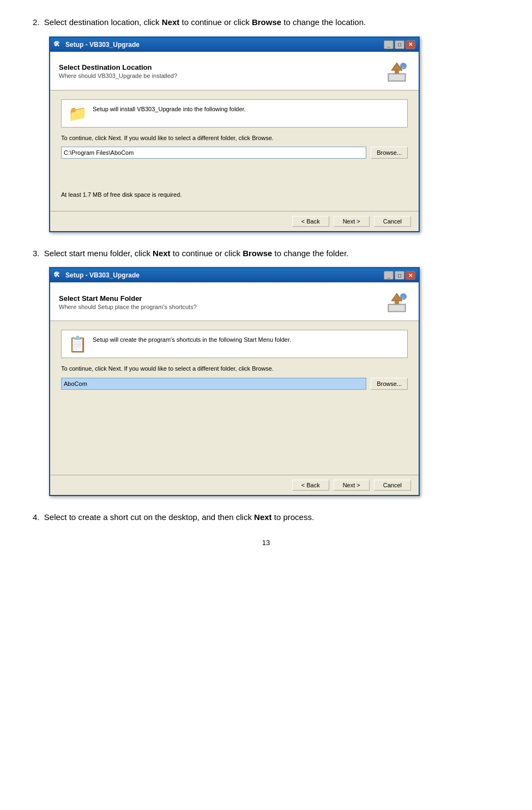 The image size is (532, 810). Describe the element at coordinates (234, 138) in the screenshot. I see `dialog-1-instruction: To continue, click Next. If you would li…` at that location.